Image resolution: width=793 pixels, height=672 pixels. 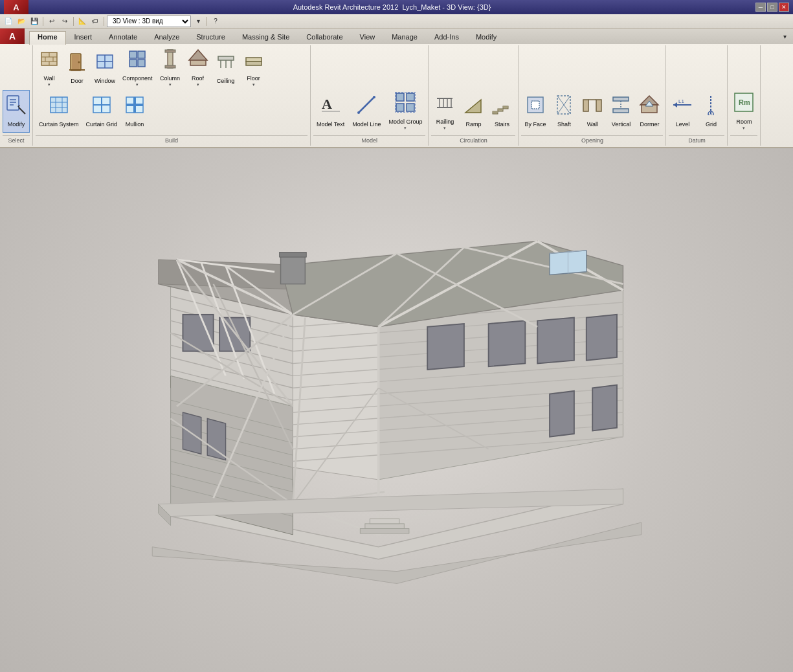 What do you see at coordinates (405, 122) in the screenshot?
I see `model-group-label: Model Group` at bounding box center [405, 122].